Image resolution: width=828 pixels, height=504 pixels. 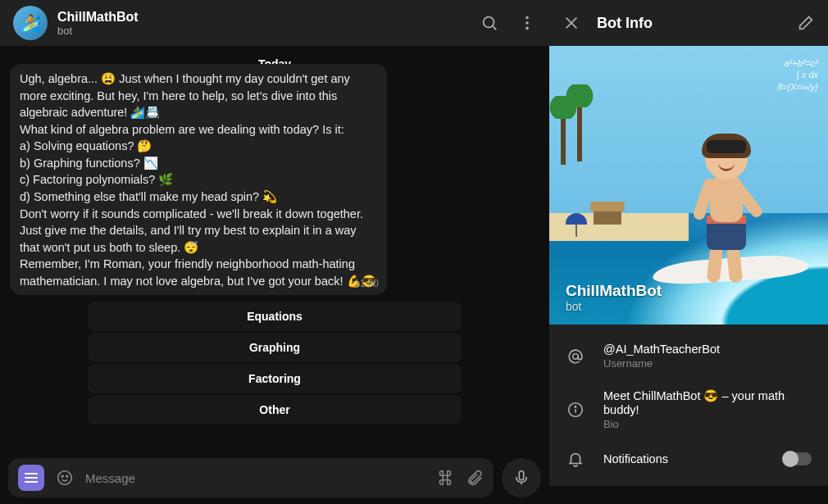 I want to click on close-icon, so click(x=571, y=23).